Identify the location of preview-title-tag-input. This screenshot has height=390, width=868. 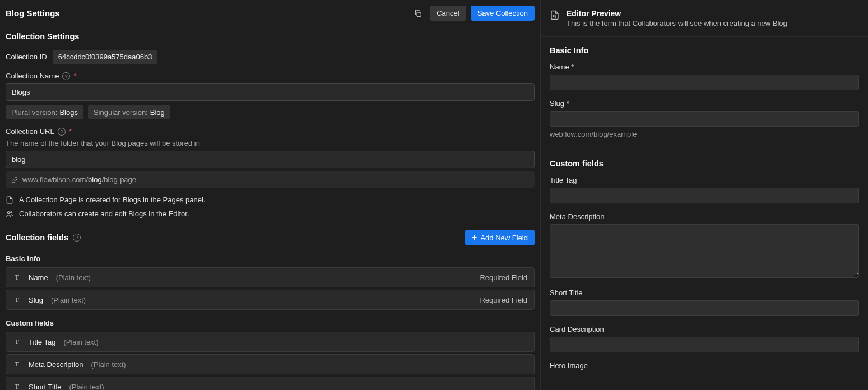
(704, 196).